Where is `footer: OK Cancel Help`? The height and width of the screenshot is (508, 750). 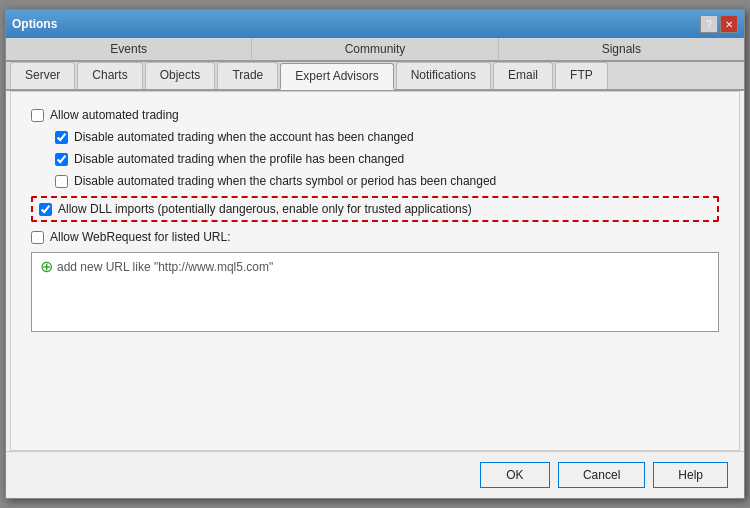 footer: OK Cancel Help is located at coordinates (375, 474).